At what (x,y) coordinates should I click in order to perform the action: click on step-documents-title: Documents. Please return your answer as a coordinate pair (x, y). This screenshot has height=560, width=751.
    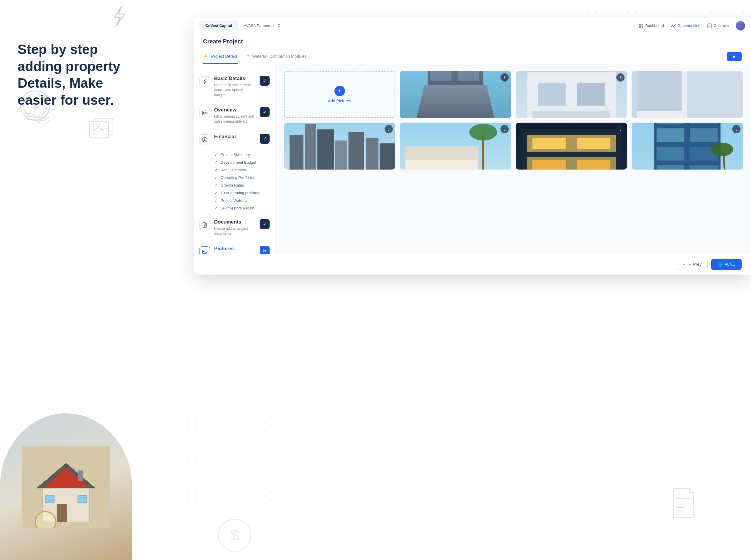
    Looking at the image, I should click on (235, 222).